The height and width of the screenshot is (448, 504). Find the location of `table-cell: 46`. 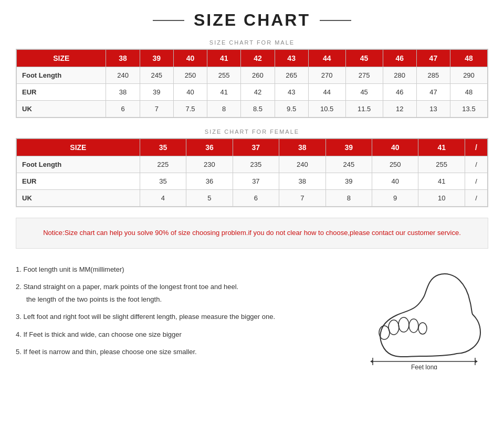

table-cell: 46 is located at coordinates (400, 92).